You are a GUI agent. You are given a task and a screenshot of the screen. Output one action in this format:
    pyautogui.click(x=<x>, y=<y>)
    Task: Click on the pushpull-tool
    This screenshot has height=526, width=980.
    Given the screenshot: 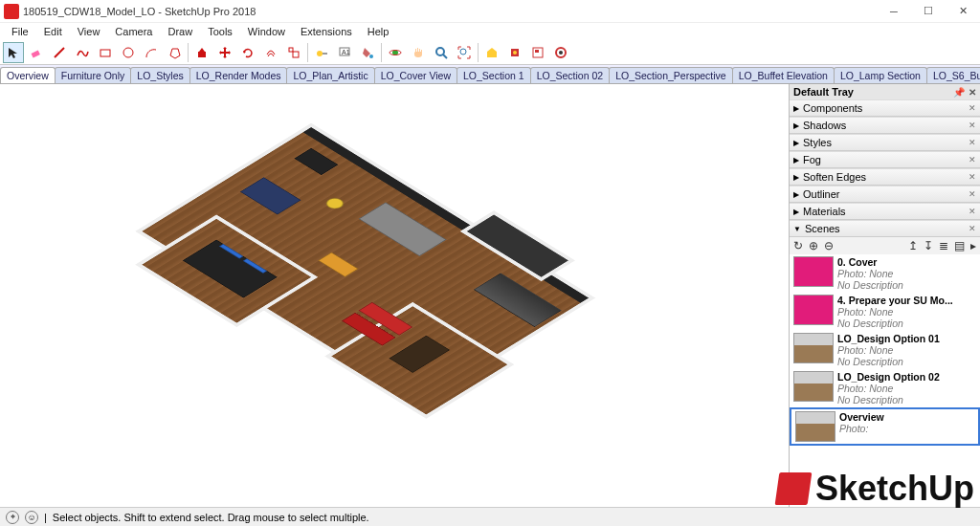 What is the action you would take?
    pyautogui.click(x=202, y=53)
    